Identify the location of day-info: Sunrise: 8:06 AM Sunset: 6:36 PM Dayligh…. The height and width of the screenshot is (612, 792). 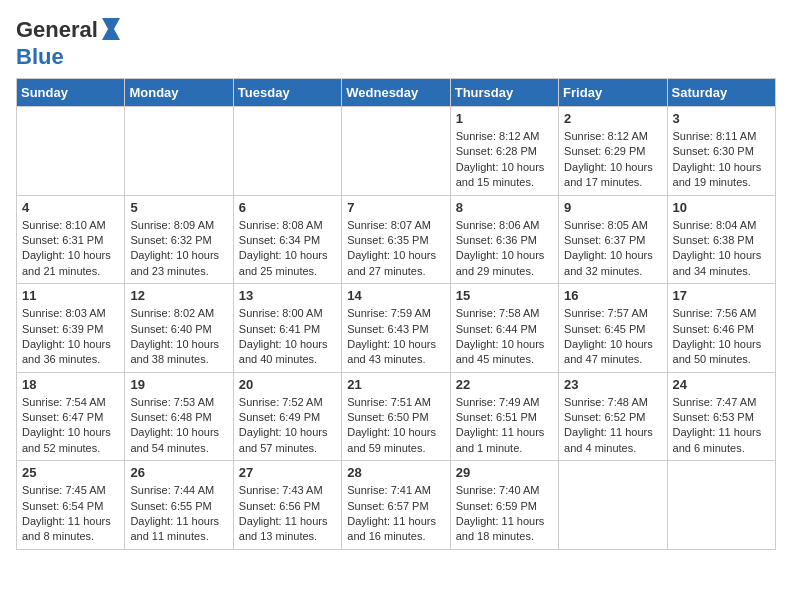
(504, 249).